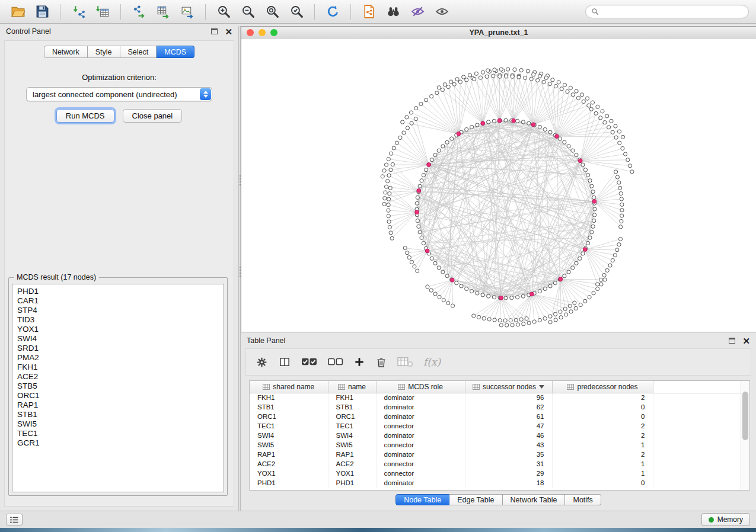  What do you see at coordinates (499, 426) in the screenshot?
I see `table-row: TEC1TEC1connector472` at bounding box center [499, 426].